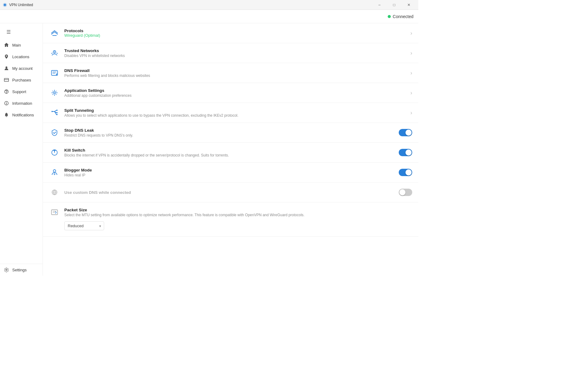 The image size is (588, 392). I want to click on support-icon, so click(6, 92).